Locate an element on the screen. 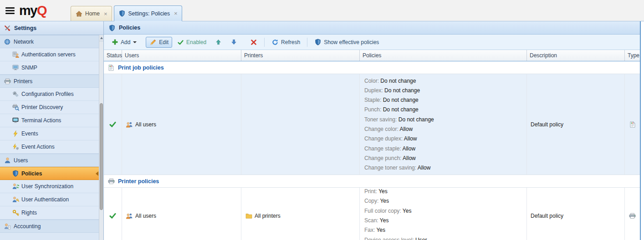 The height and width of the screenshot is (240, 644). policy-line: Change duplex: Allow is located at coordinates (391, 139).